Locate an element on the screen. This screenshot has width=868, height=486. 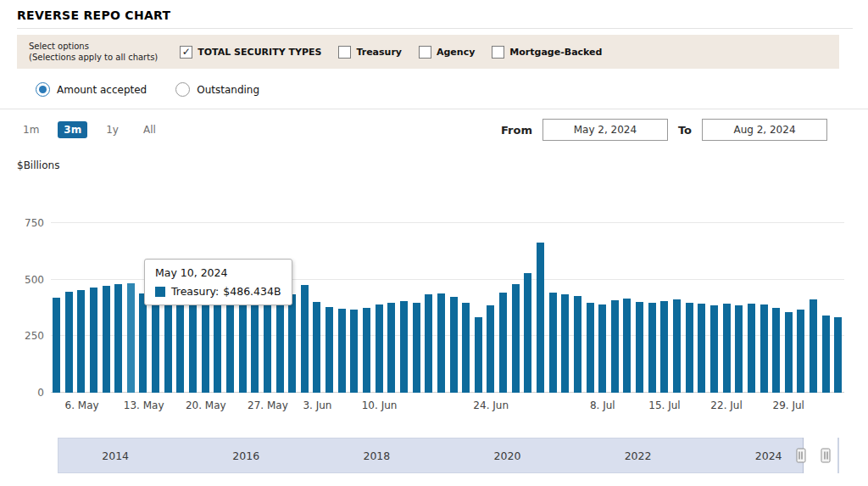
checkbox-mortgage-backed: Mortgage-Backed is located at coordinates (547, 53).